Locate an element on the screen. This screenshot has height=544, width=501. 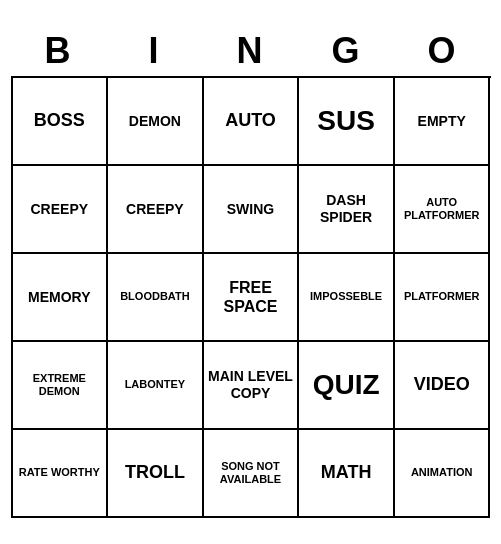
letter-n: N is located at coordinates (251, 51).